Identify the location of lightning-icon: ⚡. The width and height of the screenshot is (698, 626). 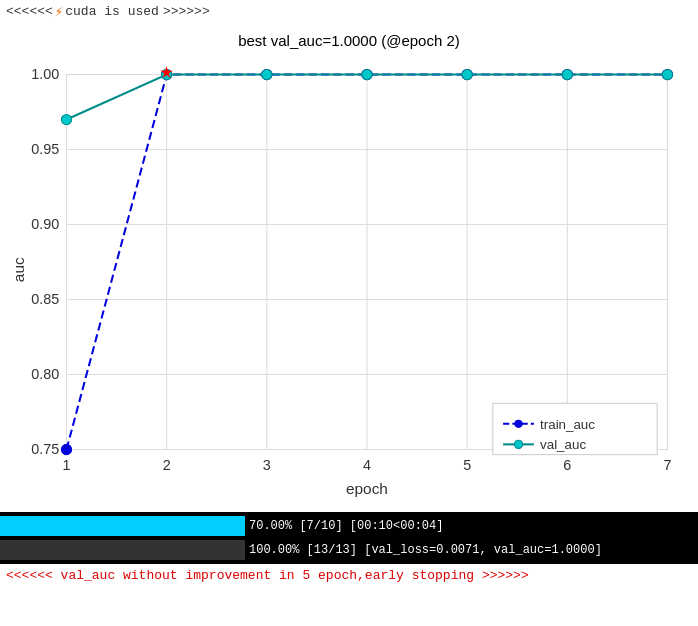
(59, 12).